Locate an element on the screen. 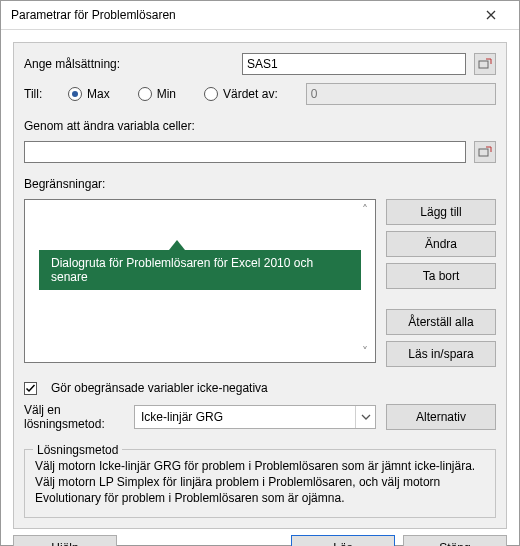  by-changing-row is located at coordinates (260, 152).